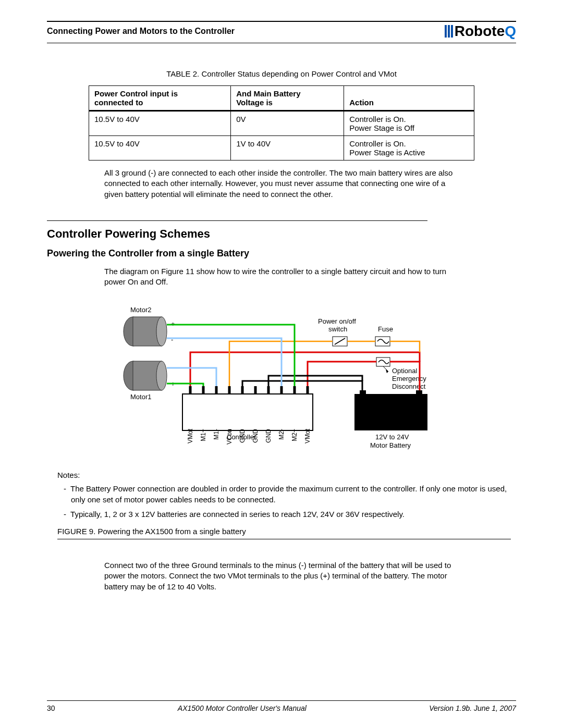 The height and width of the screenshot is (728, 563). What do you see at coordinates (282, 576) in the screenshot?
I see `connect-paragraph: Connect two of the three Ground terminal…` at bounding box center [282, 576].